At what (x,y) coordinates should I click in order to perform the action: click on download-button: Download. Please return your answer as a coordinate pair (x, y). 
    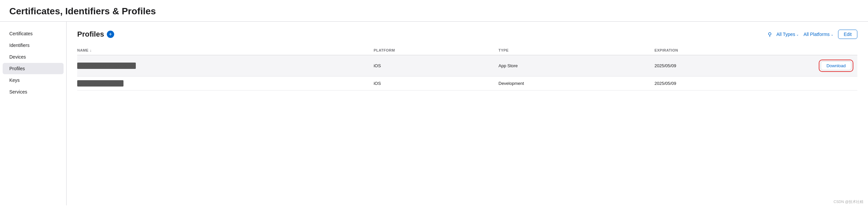
    Looking at the image, I should click on (836, 66).